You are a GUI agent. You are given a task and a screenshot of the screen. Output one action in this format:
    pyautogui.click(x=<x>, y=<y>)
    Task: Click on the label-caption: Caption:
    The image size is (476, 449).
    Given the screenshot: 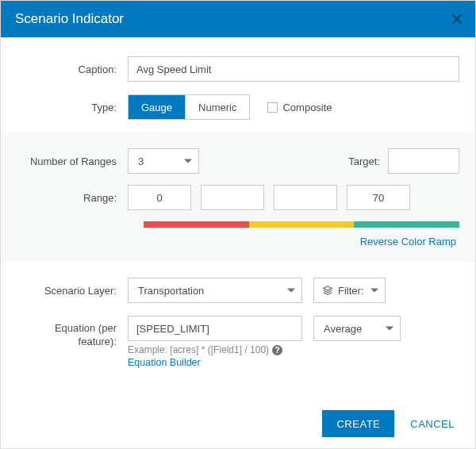 What is the action you would take?
    pyautogui.click(x=72, y=70)
    